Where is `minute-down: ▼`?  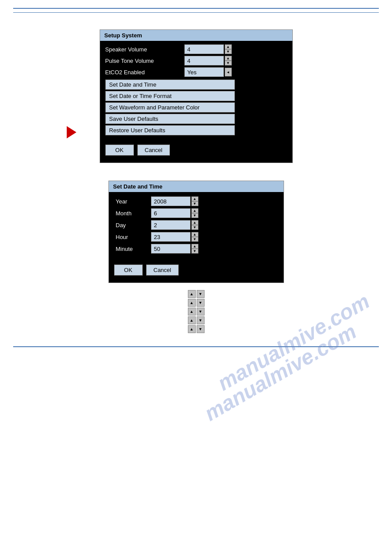
minute-down: ▼ is located at coordinates (195, 251).